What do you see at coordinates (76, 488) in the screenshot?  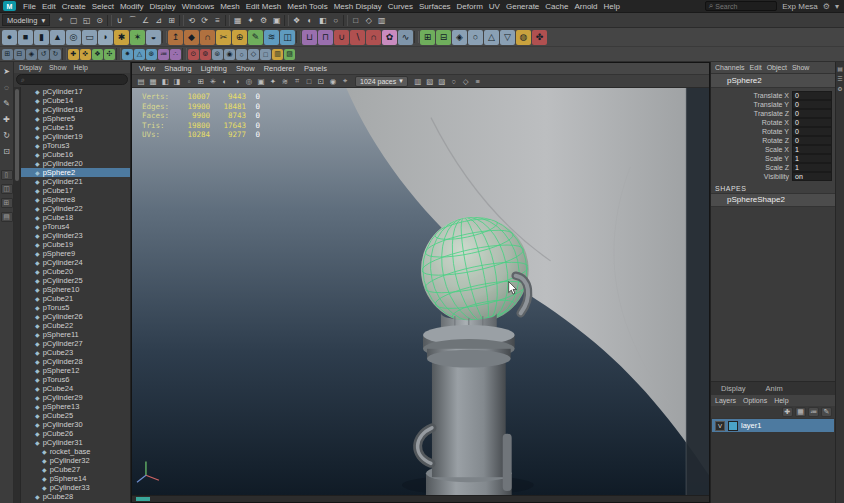 I see `outliner-item: ◆ pCylinder33` at bounding box center [76, 488].